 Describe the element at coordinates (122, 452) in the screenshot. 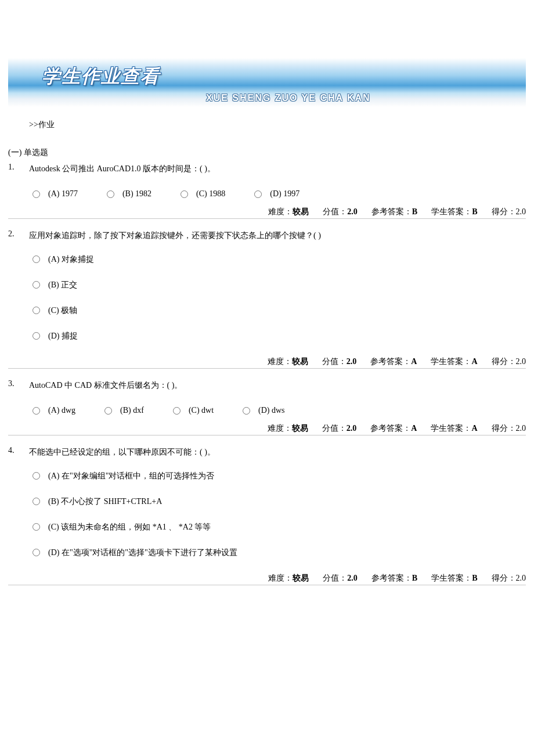

I see `question-text: 不能选中已经设定的组，以下哪种原因不可能：( )。` at that location.